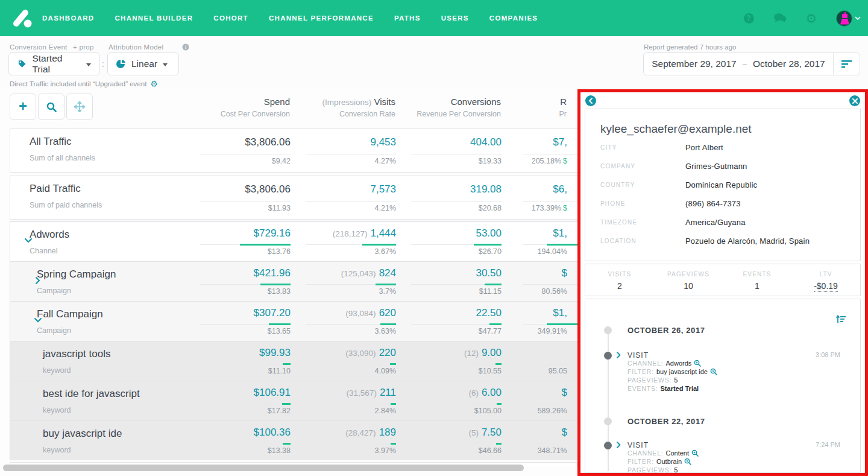 Image resolution: width=868 pixels, height=476 pixels. I want to click on date-end: October 28, 2017, so click(789, 64).